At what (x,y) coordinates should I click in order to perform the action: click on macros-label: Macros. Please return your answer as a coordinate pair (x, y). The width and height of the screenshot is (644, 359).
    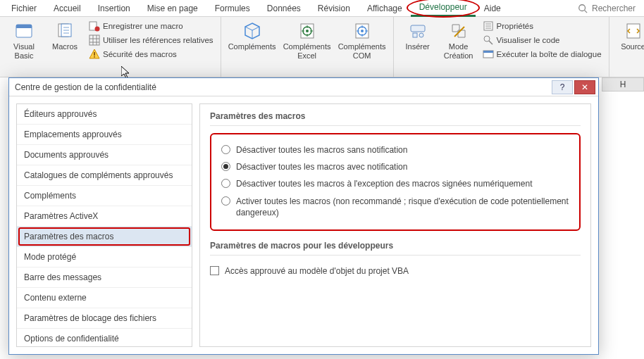
    Looking at the image, I should click on (65, 46).